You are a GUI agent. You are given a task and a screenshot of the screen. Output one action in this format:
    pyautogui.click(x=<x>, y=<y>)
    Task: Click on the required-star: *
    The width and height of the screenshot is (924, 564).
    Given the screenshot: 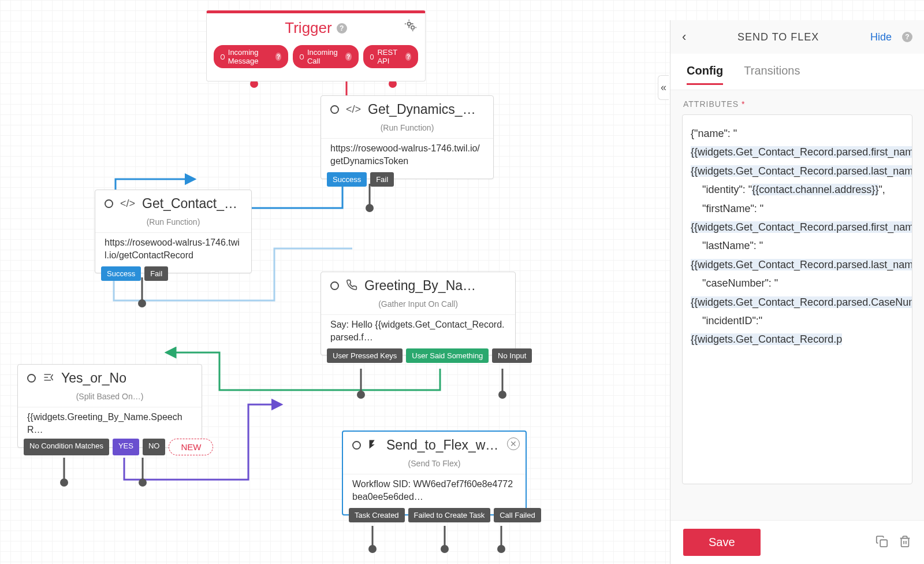 What is the action you would take?
    pyautogui.click(x=743, y=104)
    